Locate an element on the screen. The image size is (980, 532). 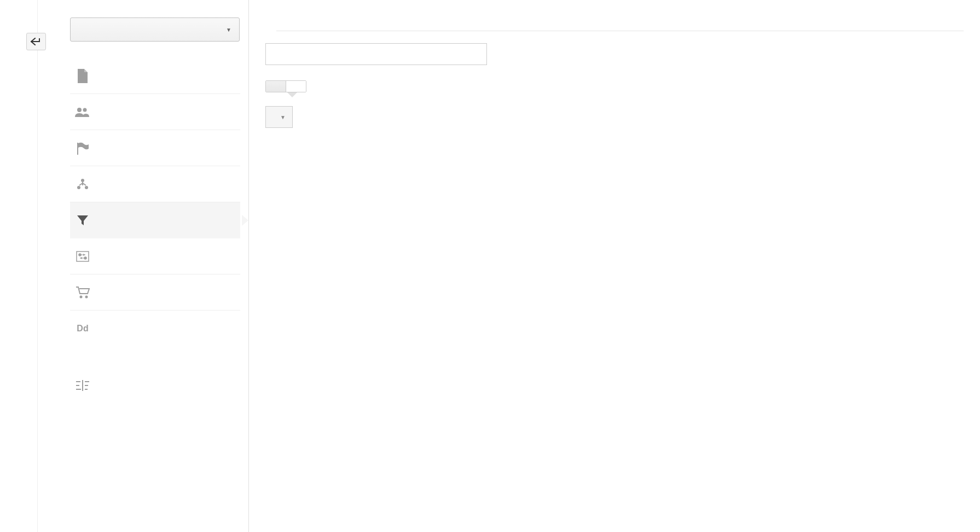
filter-type-tabs is located at coordinates (286, 86).